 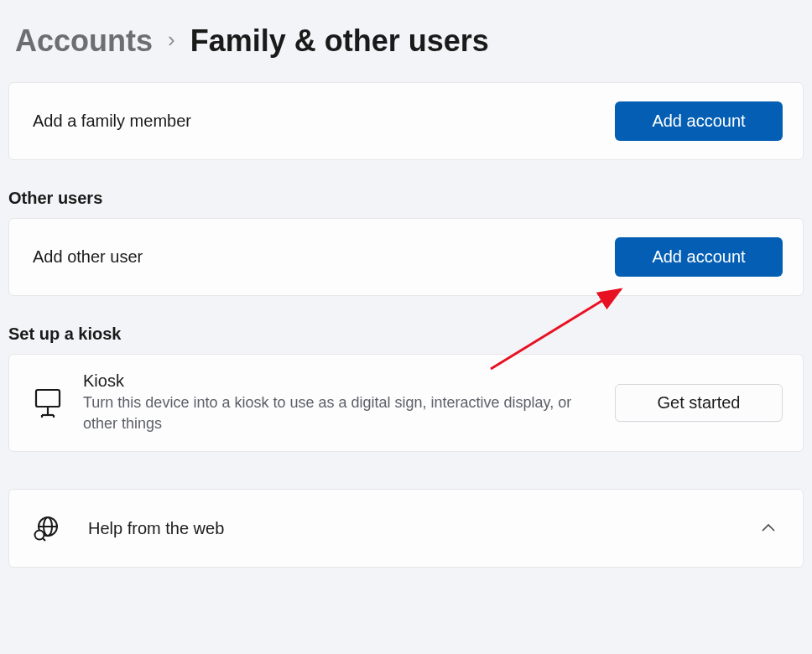 I want to click on chevron-up-icon, so click(x=768, y=528).